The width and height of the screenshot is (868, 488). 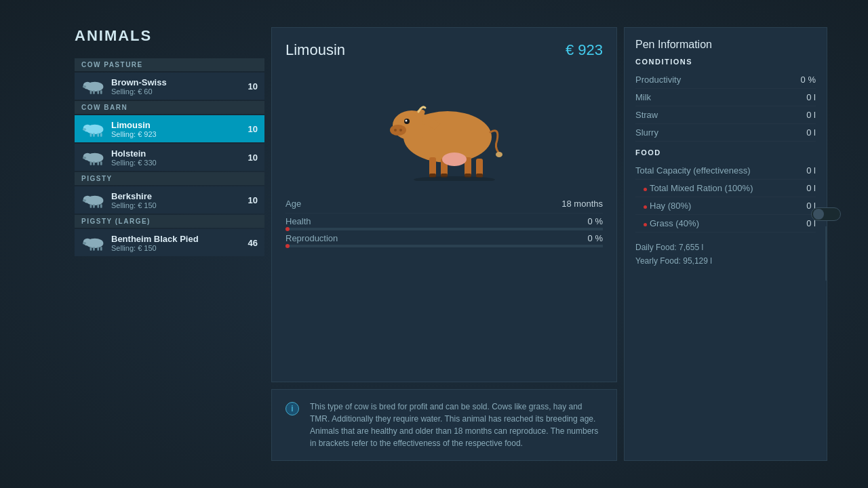 What do you see at coordinates (177, 92) in the screenshot?
I see `animal-selling: Selling: € 60` at bounding box center [177, 92].